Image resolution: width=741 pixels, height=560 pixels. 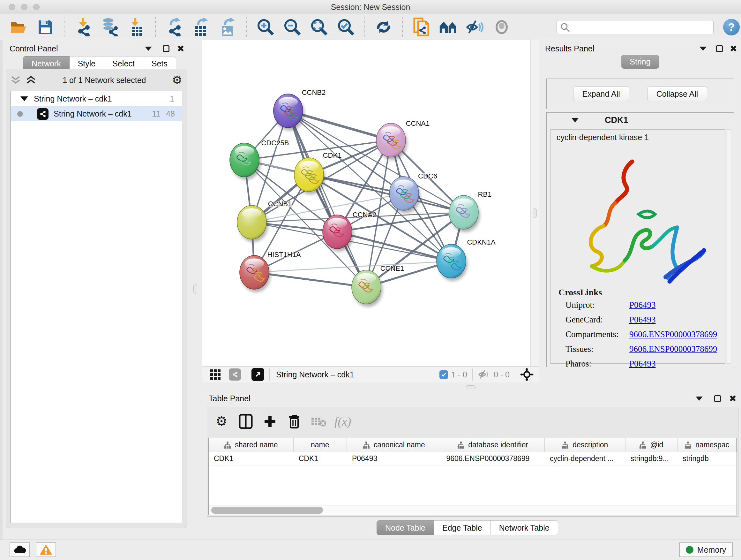 What do you see at coordinates (96, 99) in the screenshot?
I see `network-collection-row: String Network – cdk1 1` at bounding box center [96, 99].